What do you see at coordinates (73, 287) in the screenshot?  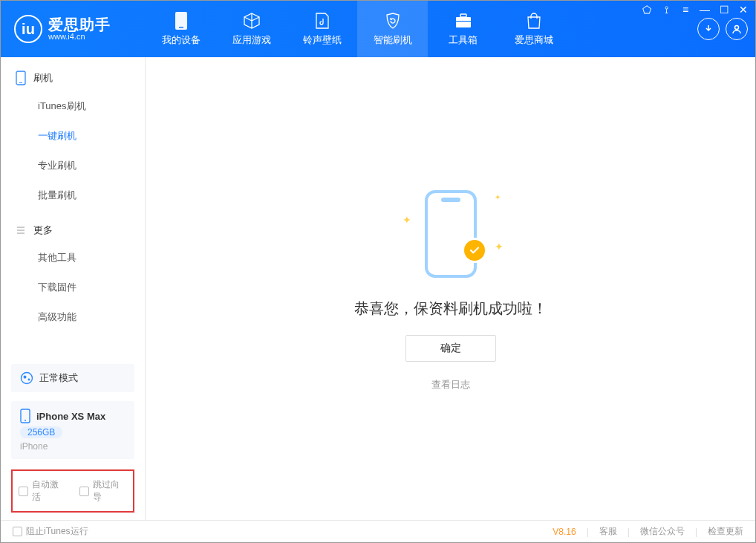 I see `sidebar-item-download-fw: 下载固件` at bounding box center [73, 287].